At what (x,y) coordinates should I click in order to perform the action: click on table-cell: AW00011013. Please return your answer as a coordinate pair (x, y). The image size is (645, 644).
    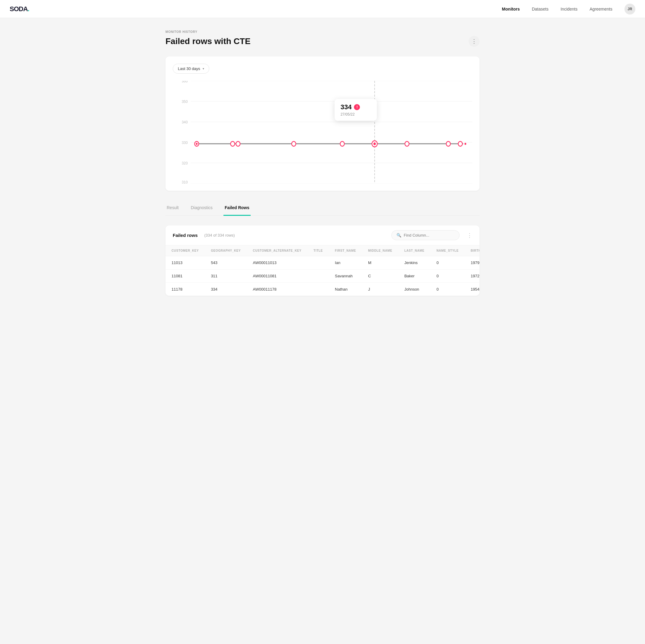
    Looking at the image, I should click on (277, 263).